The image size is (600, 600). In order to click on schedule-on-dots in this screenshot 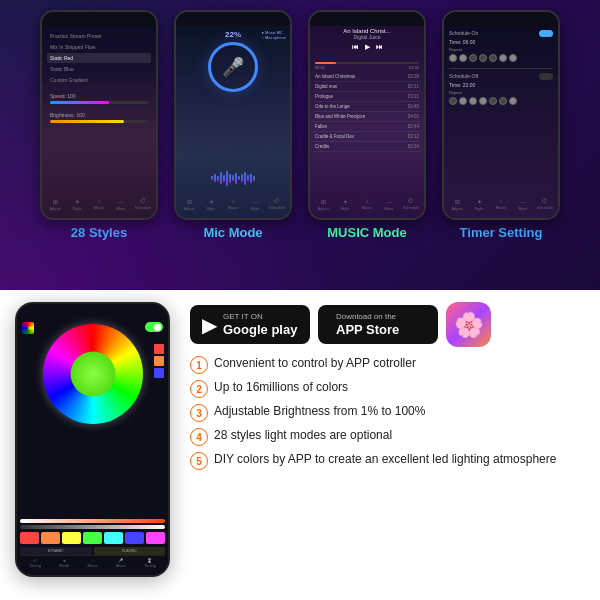, I will do `click(501, 58)`.